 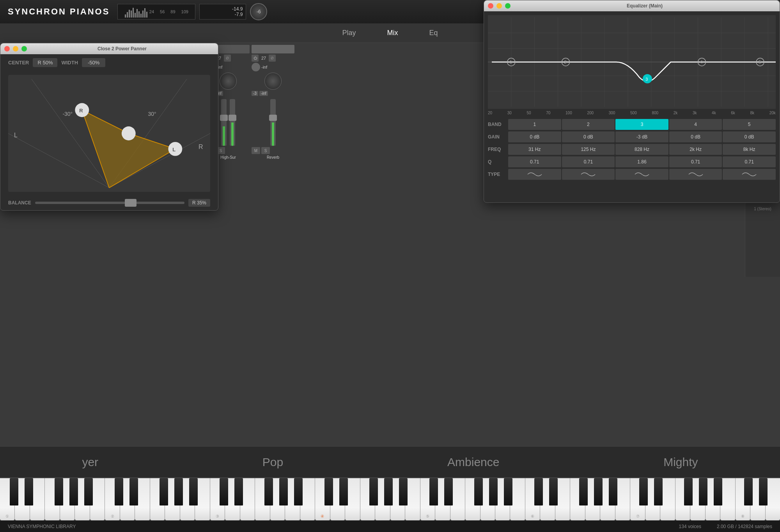 What do you see at coordinates (227, 58) in the screenshot?
I see `ch5-phase-btn: ∅` at bounding box center [227, 58].